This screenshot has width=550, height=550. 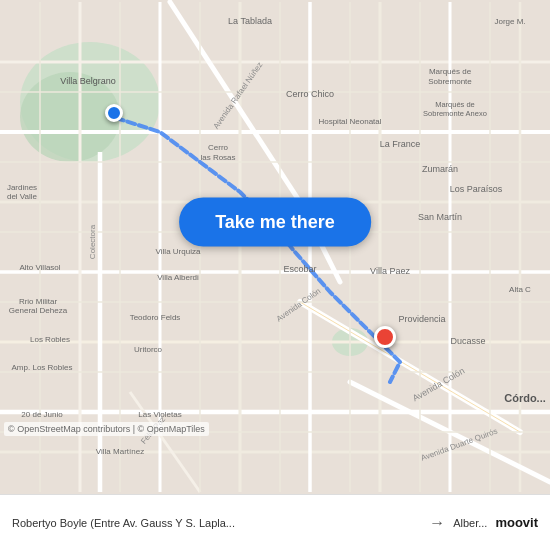 I want to click on svg-text: Los Robles, so click(x=50, y=340).